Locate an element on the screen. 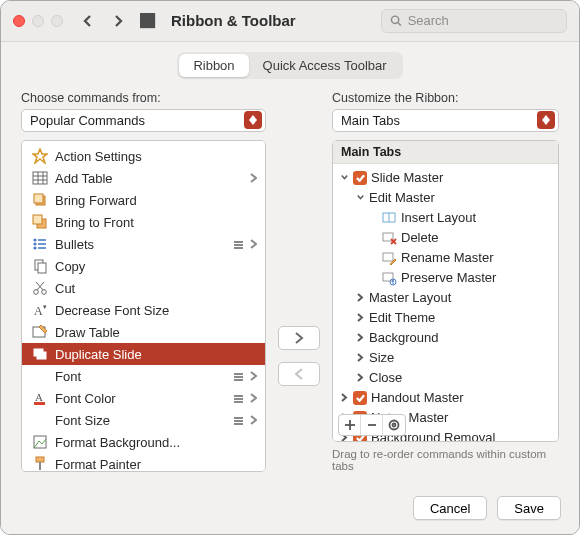 This screenshot has width=580, height=535. section-tabs: Ribbon Quick Access Toolbar is located at coordinates (290, 66).